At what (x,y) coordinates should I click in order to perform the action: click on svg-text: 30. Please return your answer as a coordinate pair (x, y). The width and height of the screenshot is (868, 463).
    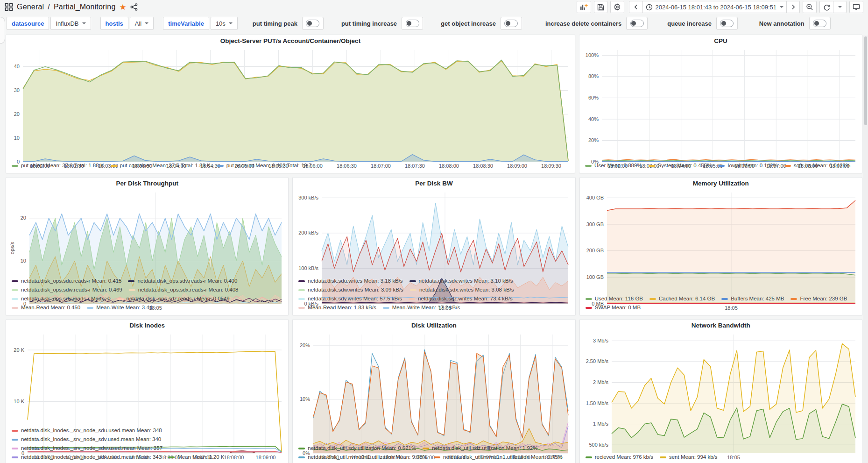
    Looking at the image, I should click on (17, 90).